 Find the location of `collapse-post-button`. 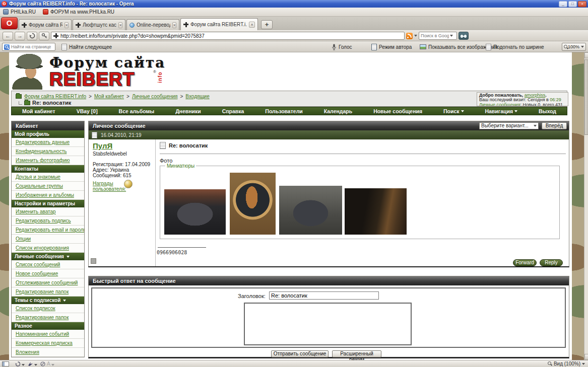

collapse-post-button is located at coordinates (94, 261).